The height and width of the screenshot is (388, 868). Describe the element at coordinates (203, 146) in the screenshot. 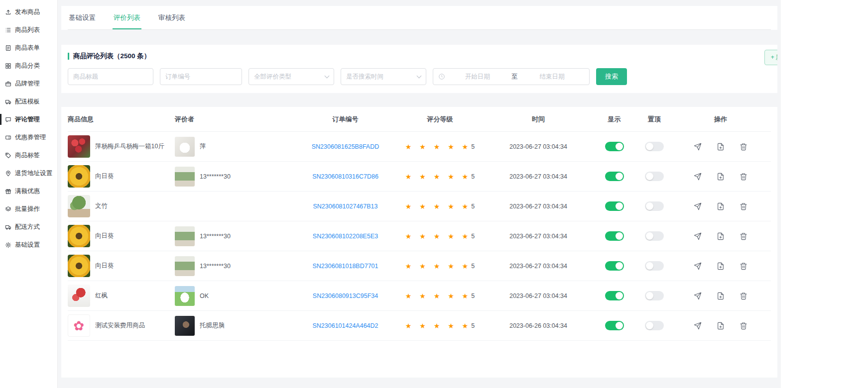

I see `reviewer-name: 萍` at that location.